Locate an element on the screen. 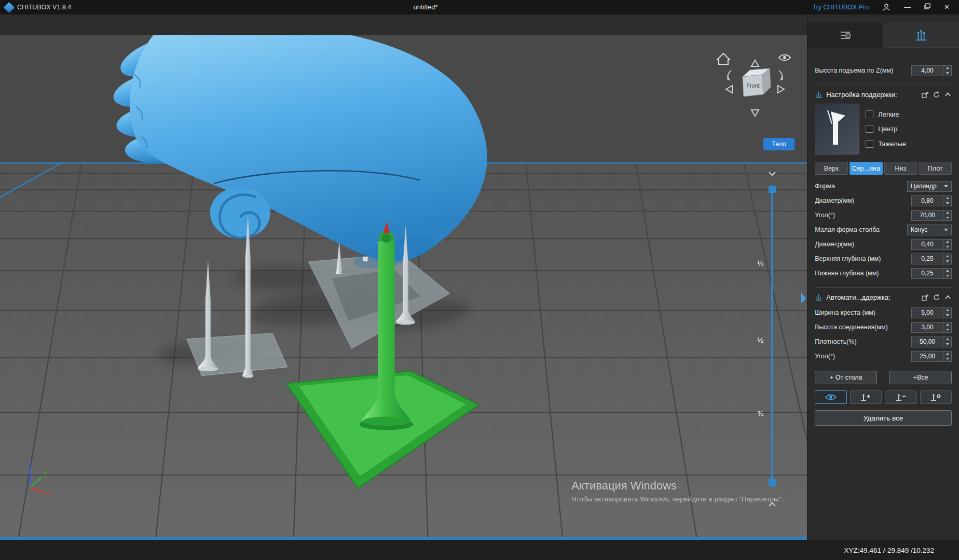  home-view-icon is located at coordinates (723, 59).